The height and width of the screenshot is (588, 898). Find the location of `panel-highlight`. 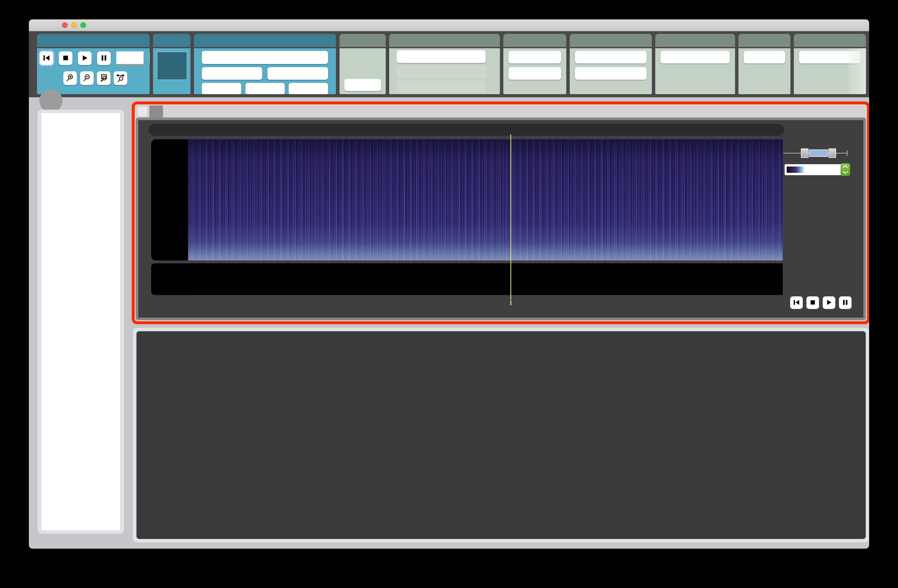

panel-highlight is located at coordinates (830, 64).